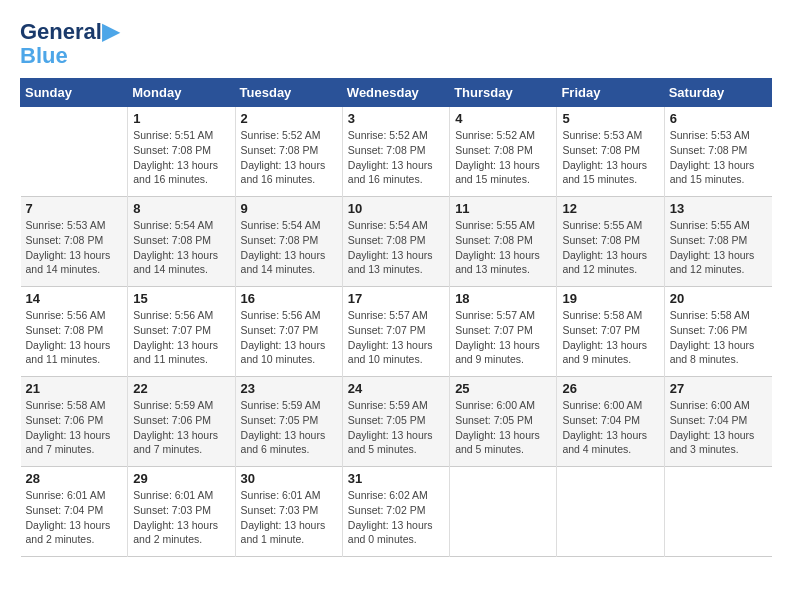  Describe the element at coordinates (181, 388) in the screenshot. I see `day-number: 22` at that location.